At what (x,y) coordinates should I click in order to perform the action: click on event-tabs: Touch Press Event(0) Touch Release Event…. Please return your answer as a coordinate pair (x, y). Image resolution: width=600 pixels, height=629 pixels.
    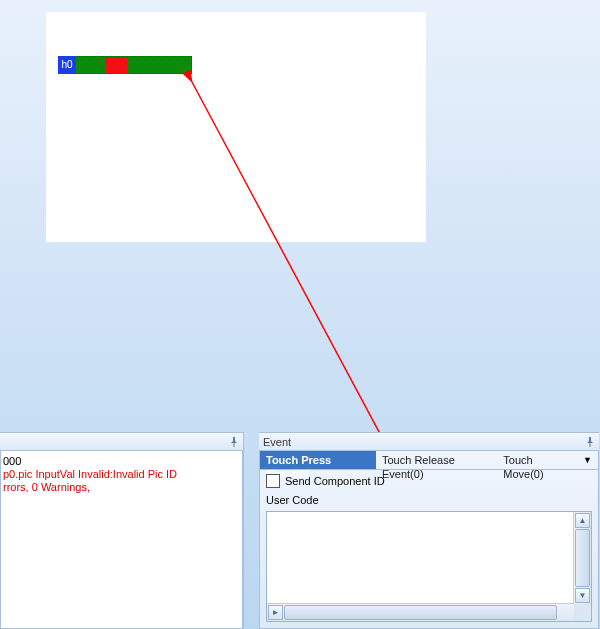
    Looking at the image, I should click on (429, 460).